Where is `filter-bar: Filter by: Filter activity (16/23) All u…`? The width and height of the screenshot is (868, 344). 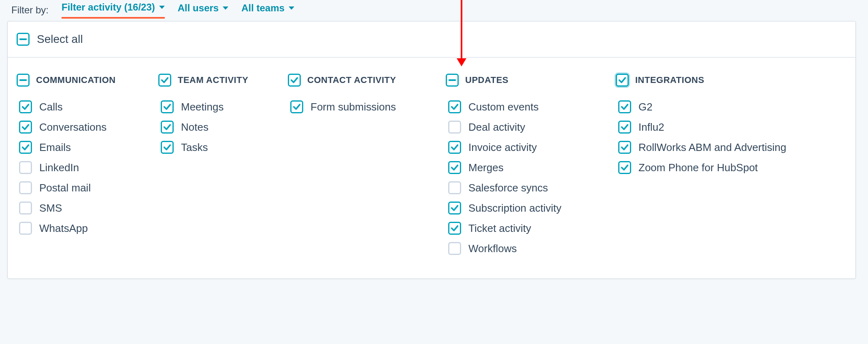 filter-bar: Filter by: Filter activity (16/23) All u… is located at coordinates (434, 12).